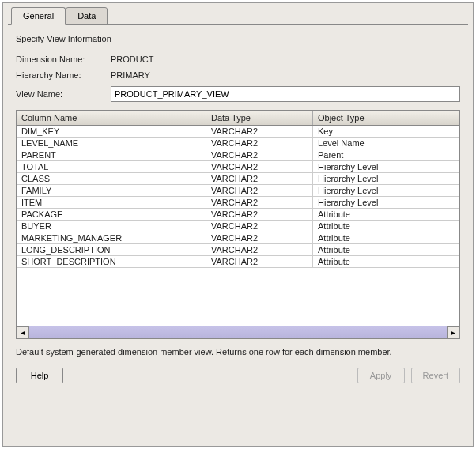 This screenshot has width=476, height=449. What do you see at coordinates (238, 215) in the screenshot?
I see `table-row: PACKAGEVARCHAR2Attribute` at bounding box center [238, 215].